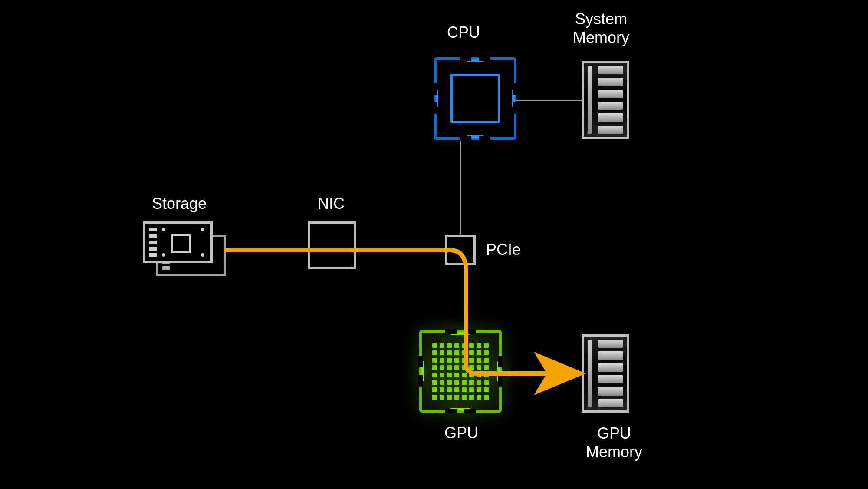 The height and width of the screenshot is (489, 868). I want to click on bus-cpu-to-sysmem, so click(549, 100).